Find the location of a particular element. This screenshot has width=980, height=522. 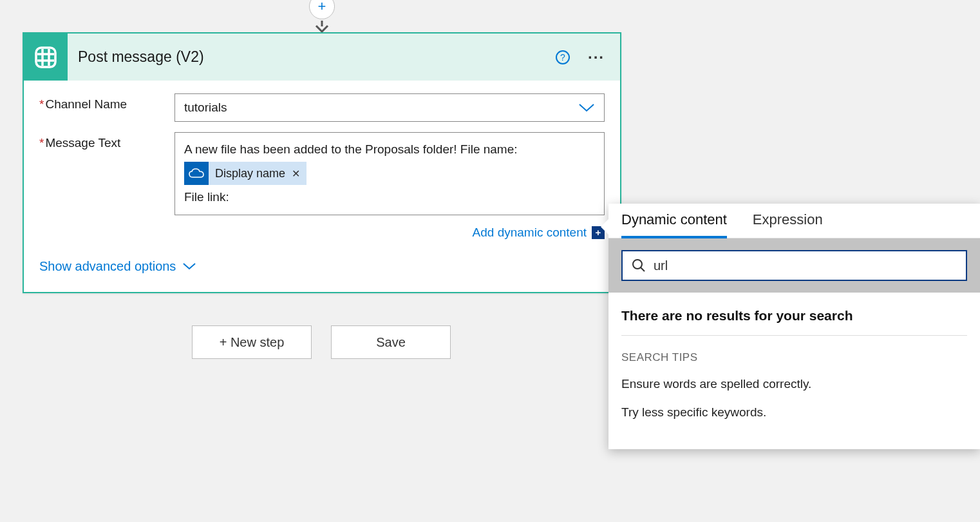

channel-name-select: tutorials is located at coordinates (390, 108).